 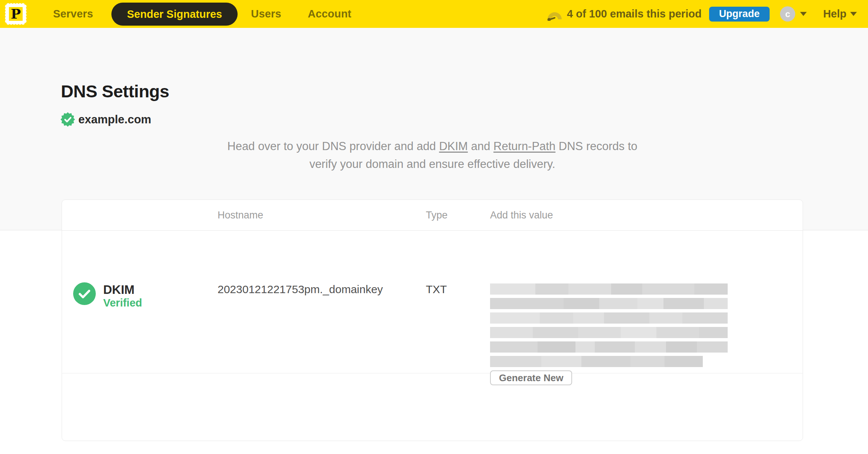 What do you see at coordinates (241, 215) in the screenshot?
I see `column-header-hostname: Hostname` at bounding box center [241, 215].